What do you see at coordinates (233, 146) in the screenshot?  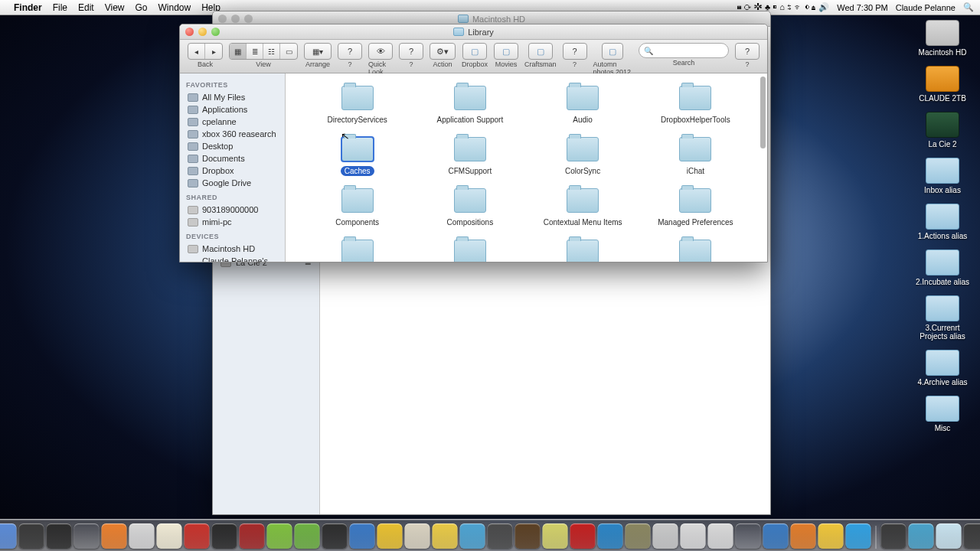 I see `sidebar-item: Desktop` at bounding box center [233, 146].